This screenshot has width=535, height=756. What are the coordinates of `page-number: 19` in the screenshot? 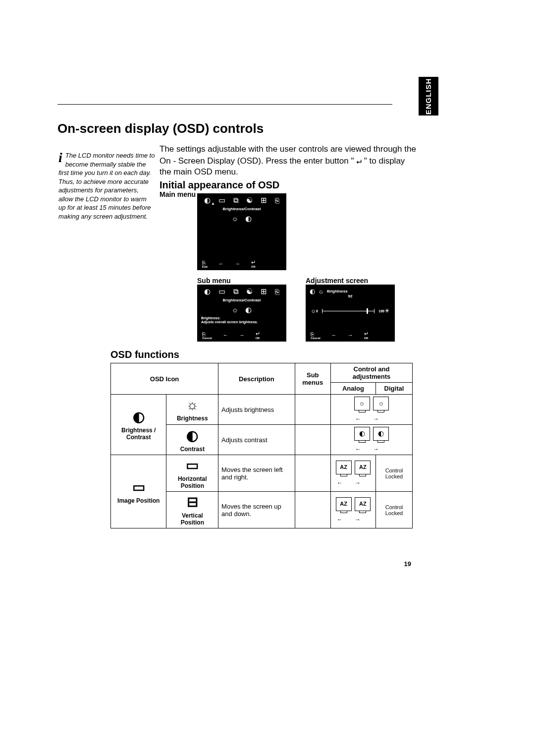 It's located at (408, 564).